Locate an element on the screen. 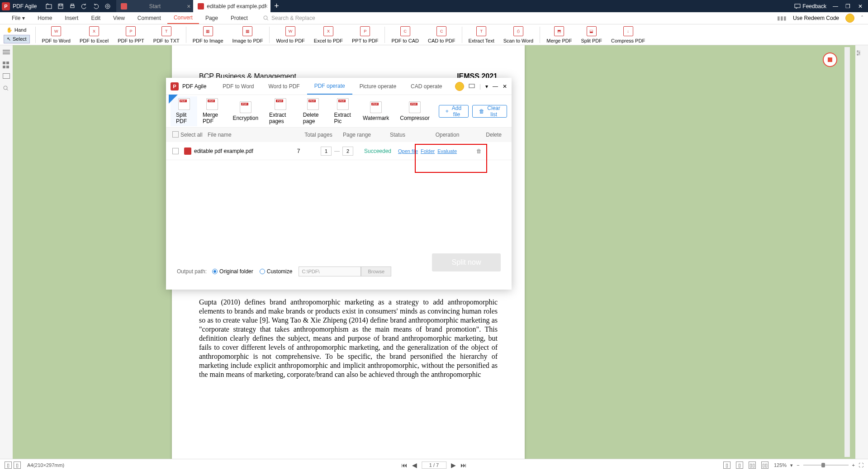 This screenshot has height=471, width=868. cad-to-pdf-button: CCAD to PDF is located at coordinates (441, 35).